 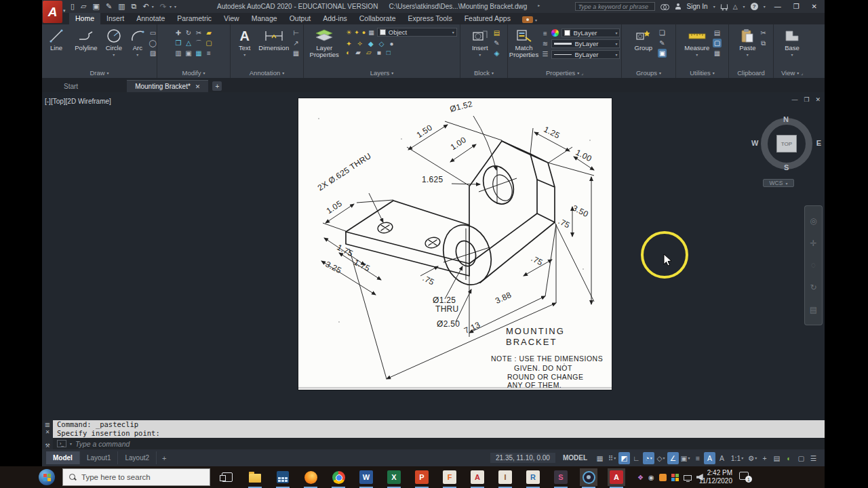 I want to click on pan-icon: ✛, so click(x=813, y=243).